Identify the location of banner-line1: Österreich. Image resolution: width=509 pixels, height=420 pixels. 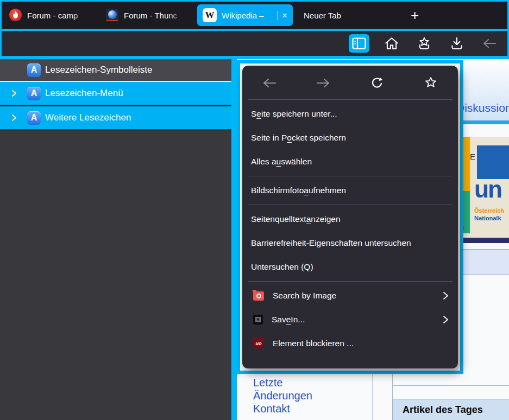
(489, 211).